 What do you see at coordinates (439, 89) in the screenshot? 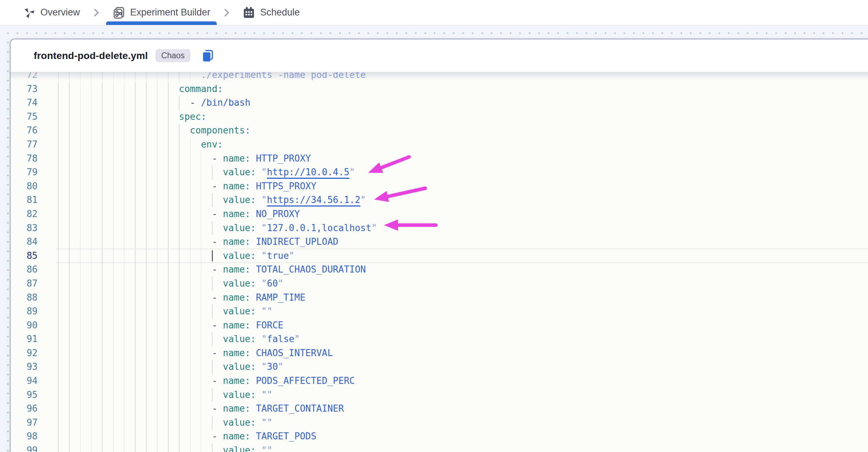
I see `code-line: 73command:` at bounding box center [439, 89].